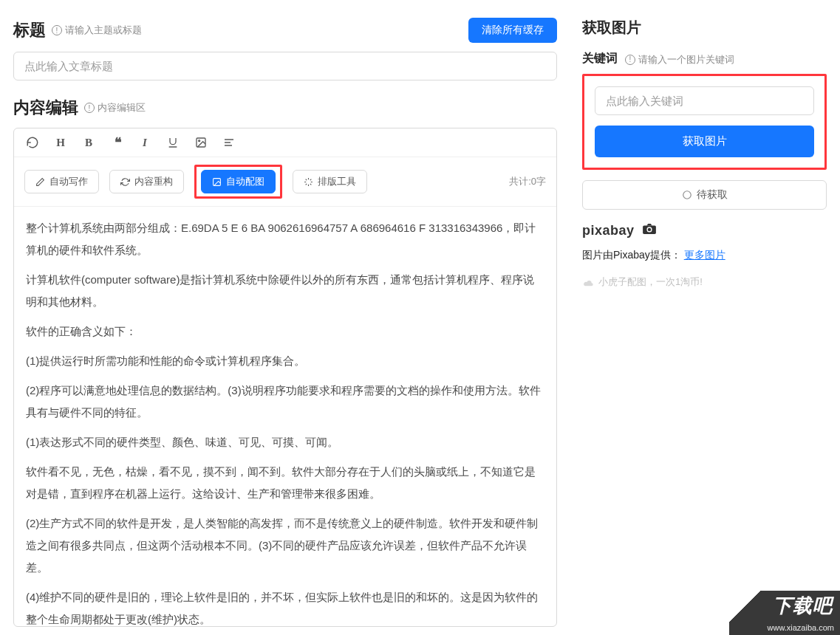 The image size is (840, 635). What do you see at coordinates (285, 606) in the screenshot?
I see `paragraph: (4)维护不同的硬件是旧的，理论上软件是旧的，并不坏，但实际上软件也是旧的和坏的…` at bounding box center [285, 606].